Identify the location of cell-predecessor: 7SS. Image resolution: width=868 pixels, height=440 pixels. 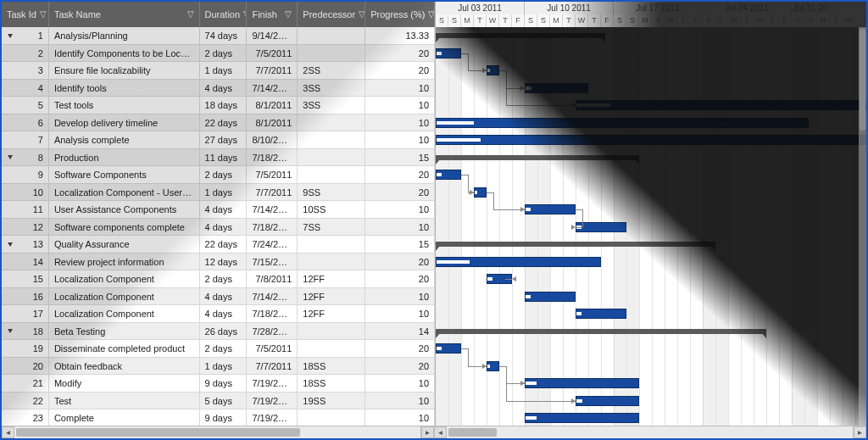
(331, 227).